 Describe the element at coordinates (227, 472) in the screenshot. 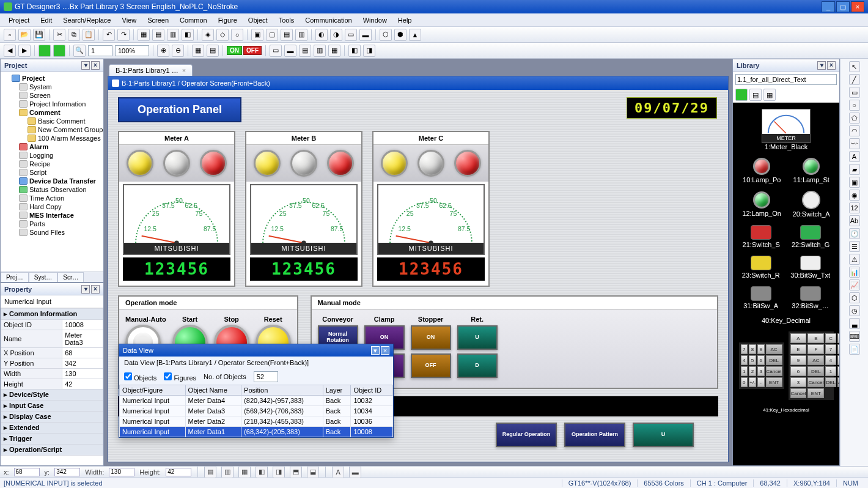

I see `align-icon: ▥` at that location.